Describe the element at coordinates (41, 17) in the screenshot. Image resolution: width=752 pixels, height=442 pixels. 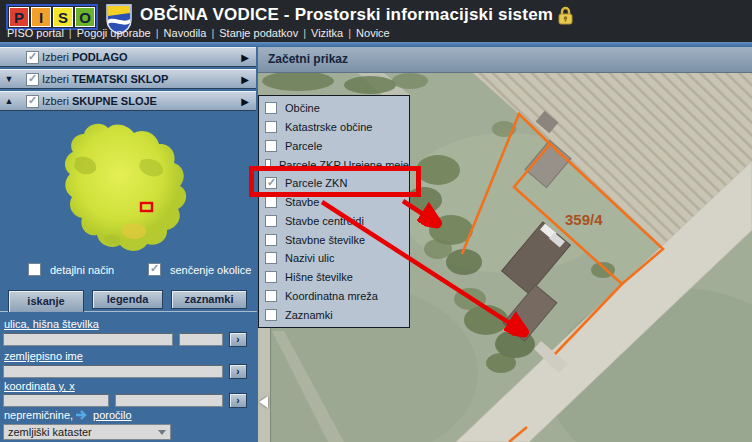
I see `logo-letter-i: I` at that location.